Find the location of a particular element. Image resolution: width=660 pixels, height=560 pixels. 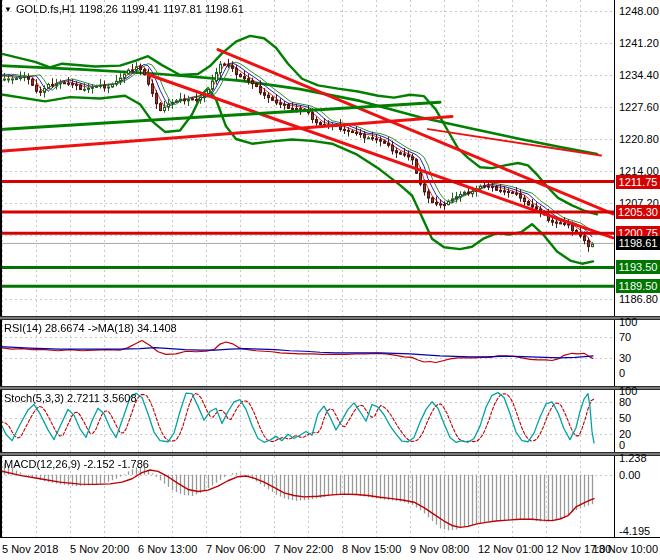

chart-title: ▼GOLD.fs,H1 1198.26 1199.41 1197.81 1198… is located at coordinates (124, 9).